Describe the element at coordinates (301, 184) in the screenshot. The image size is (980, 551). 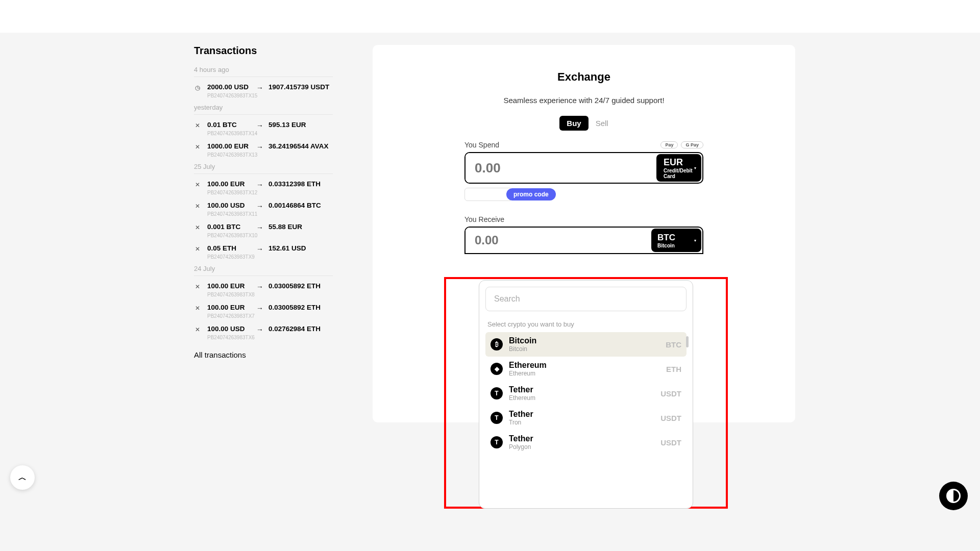
I see `tx-to: 0.03312398 ETH` at that location.